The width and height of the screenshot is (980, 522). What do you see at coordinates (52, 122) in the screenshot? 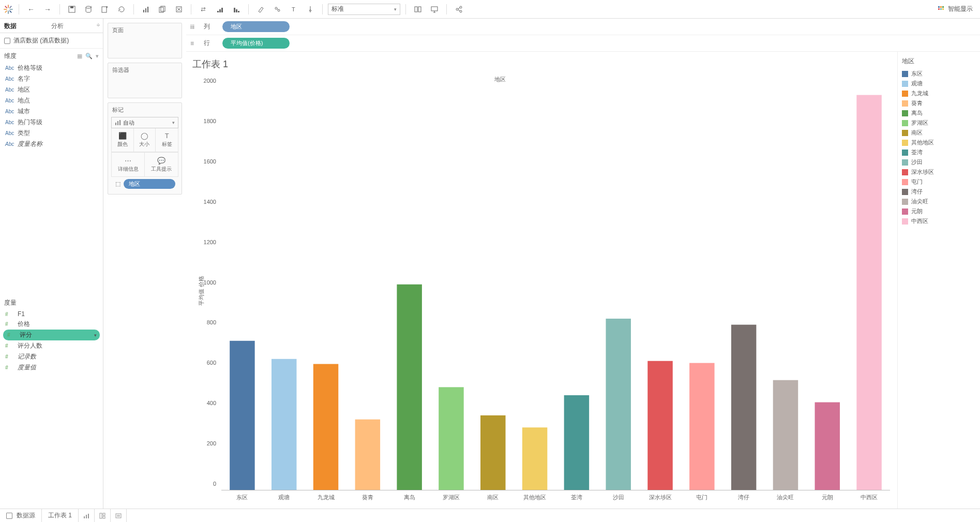
I see `dimension-field: Abc热门等级` at bounding box center [52, 122].